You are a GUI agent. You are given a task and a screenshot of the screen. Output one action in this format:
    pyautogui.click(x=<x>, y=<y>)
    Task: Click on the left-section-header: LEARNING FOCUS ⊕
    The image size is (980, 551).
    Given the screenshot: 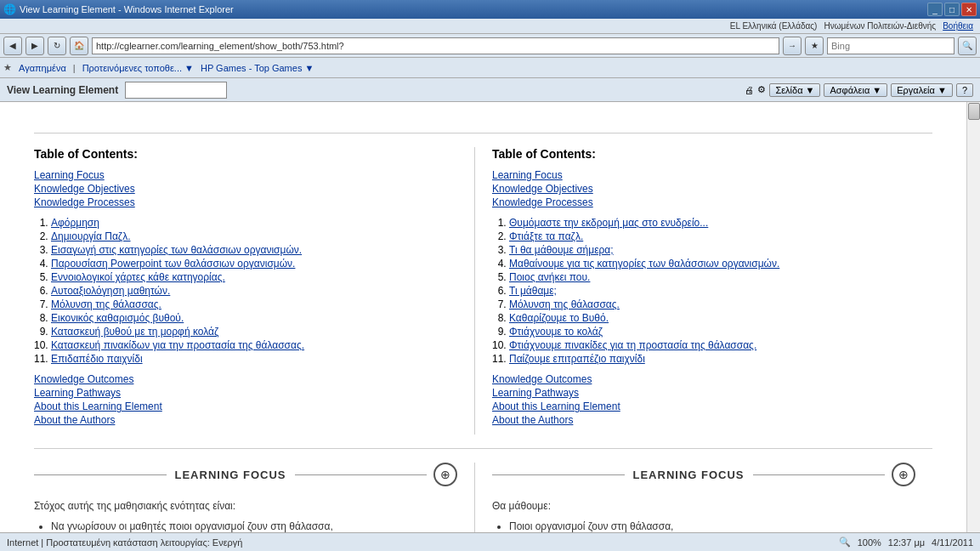 What is the action you would take?
    pyautogui.click(x=246, y=474)
    